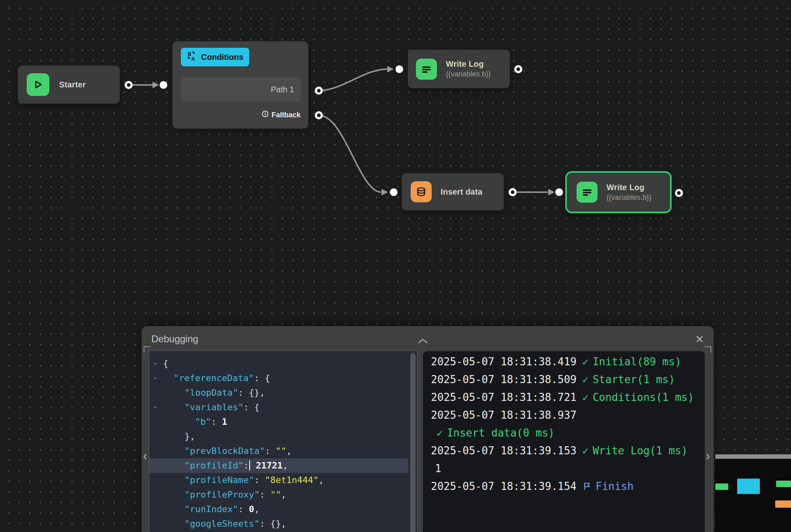  What do you see at coordinates (215, 378) in the screenshot?
I see `json-line-code: "referenceData": {` at bounding box center [215, 378].